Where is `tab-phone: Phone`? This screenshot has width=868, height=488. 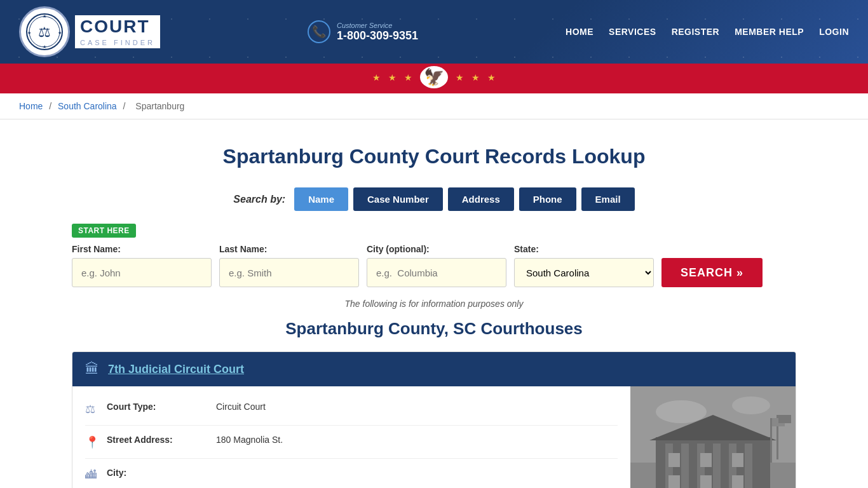
tab-phone: Phone is located at coordinates (548, 200).